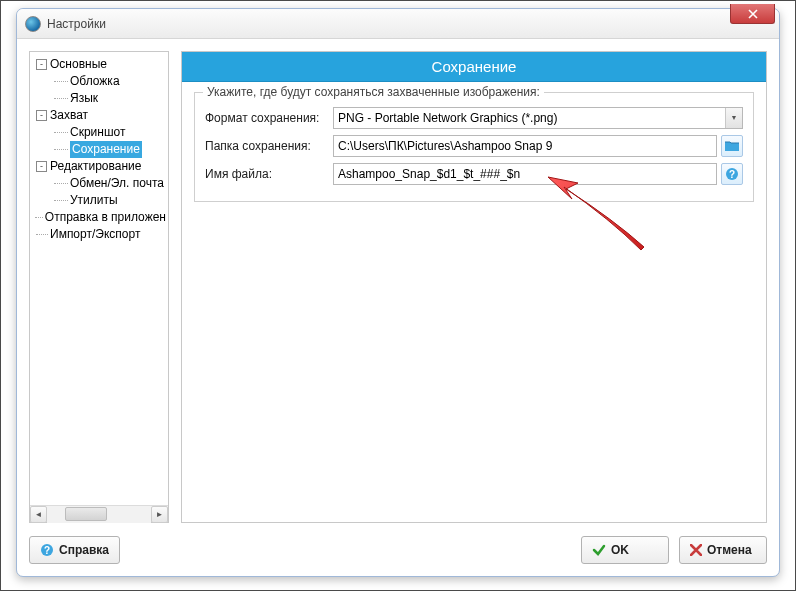  Describe the element at coordinates (98, 132) in the screenshot. I see `tree-item-label: Скриншот` at that location.